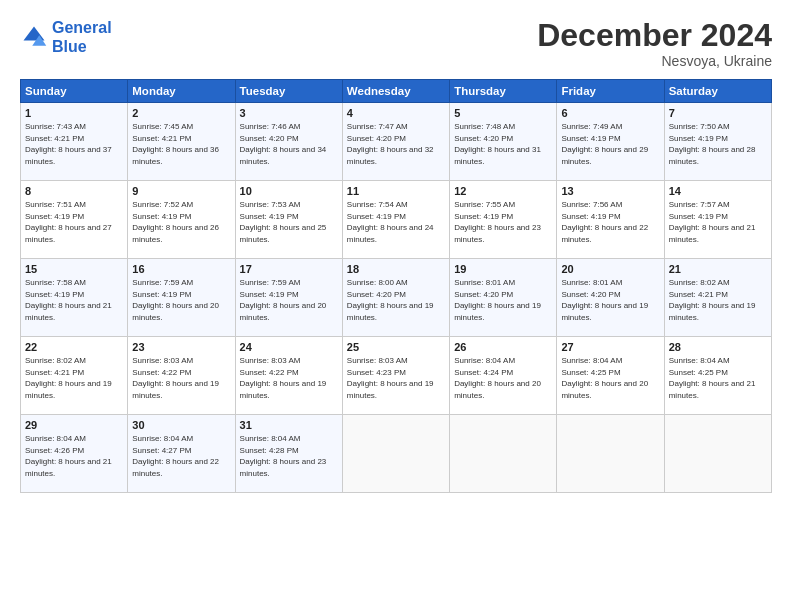 The height and width of the screenshot is (612, 792). Describe the element at coordinates (718, 347) in the screenshot. I see `day-number: 28` at that location.